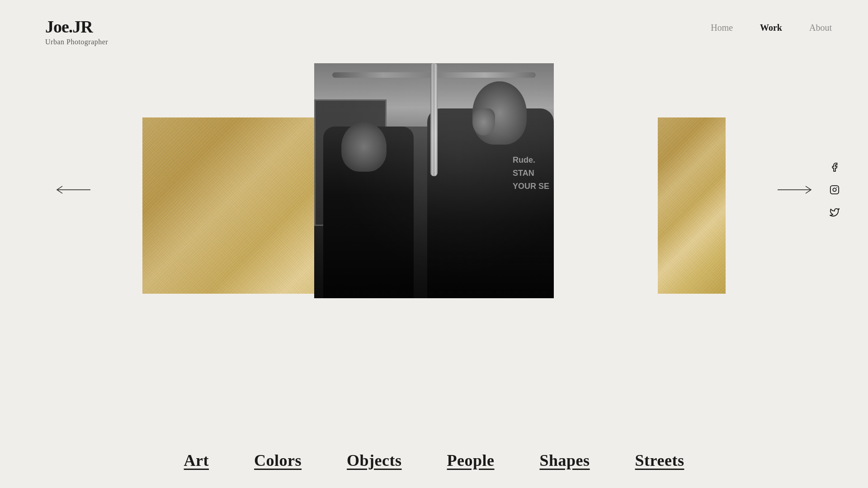 The width and height of the screenshot is (868, 488). I want to click on twitter-icon, so click(835, 212).